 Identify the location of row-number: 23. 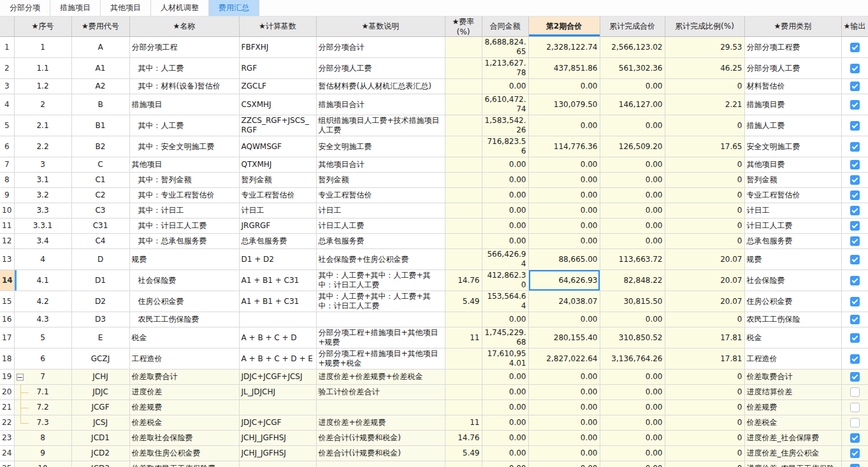
(7, 438).